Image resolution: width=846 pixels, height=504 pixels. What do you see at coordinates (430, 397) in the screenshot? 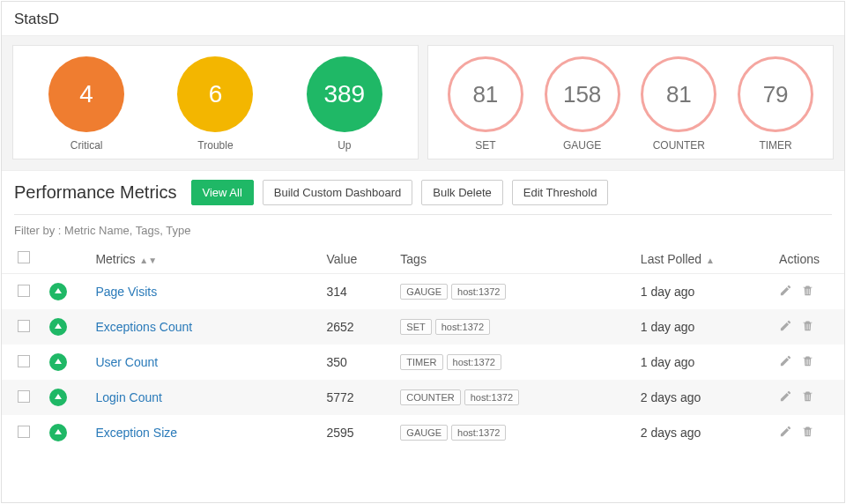
I see `tag-type: COUNTER` at bounding box center [430, 397].